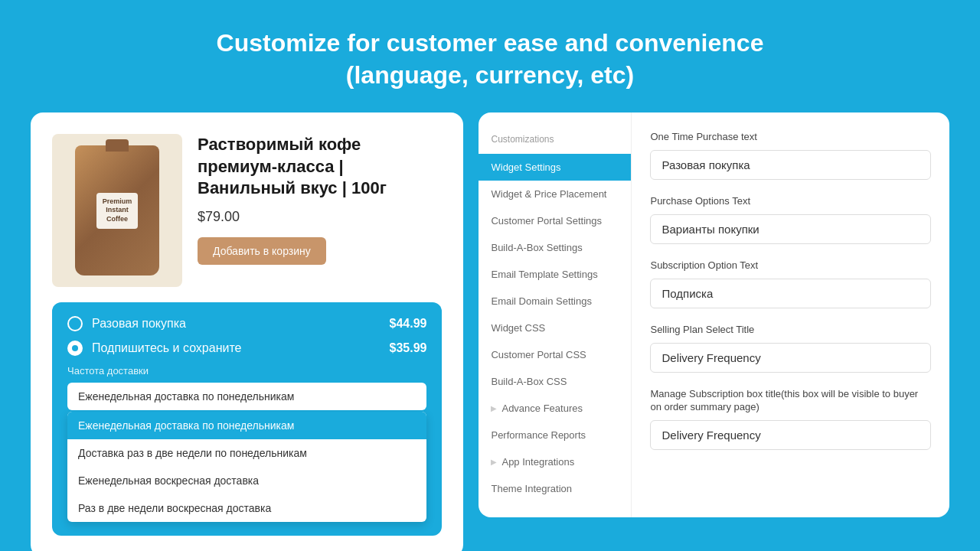 Image resolution: width=980 pixels, height=551 pixels. What do you see at coordinates (320, 167) in the screenshot?
I see `product-name: Растворимый кофе премиум-класса | Ваниль…` at bounding box center [320, 167].